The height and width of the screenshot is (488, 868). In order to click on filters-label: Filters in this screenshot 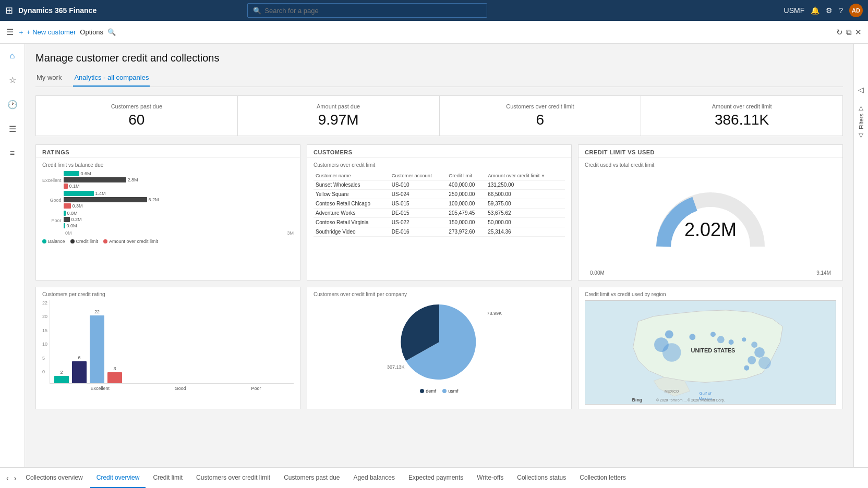, I will do `click(861, 121)`.